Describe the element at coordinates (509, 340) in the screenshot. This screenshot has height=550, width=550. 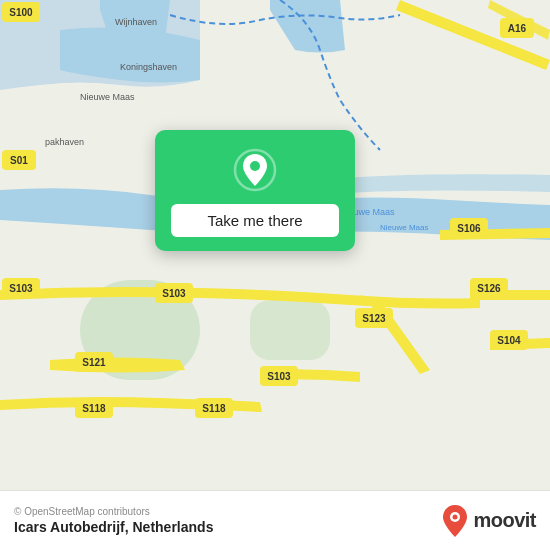
I see `svg-text: S104` at that location.